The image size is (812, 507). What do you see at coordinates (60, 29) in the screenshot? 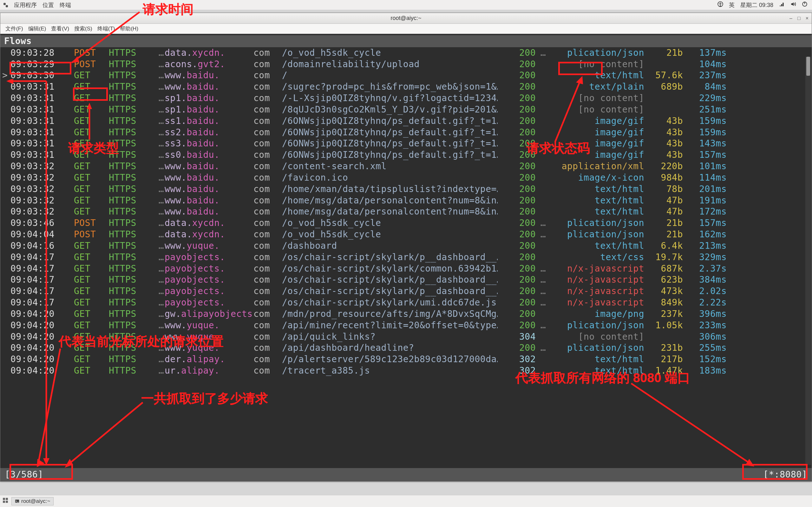
I see `menu-view: 查看(V)` at bounding box center [60, 29].